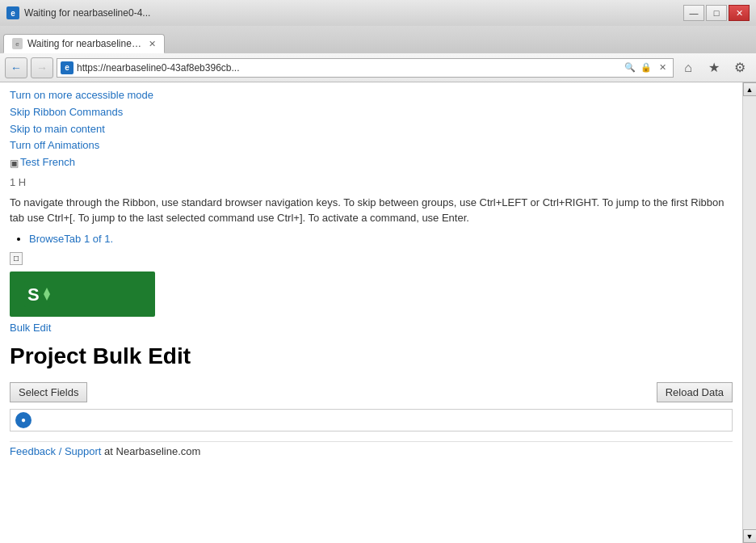 The image size is (756, 543). Describe the element at coordinates (372, 259) in the screenshot. I see `collapse-section: □` at that location.